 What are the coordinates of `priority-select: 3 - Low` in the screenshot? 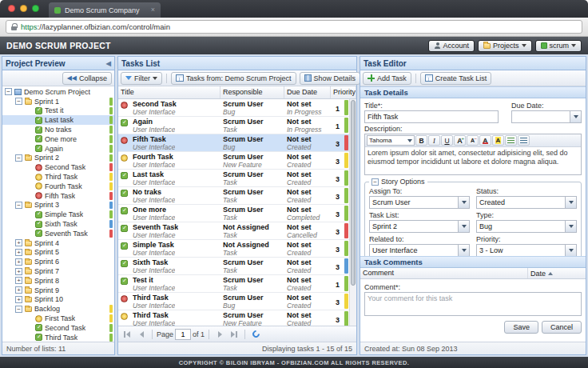 It's located at (526, 250).